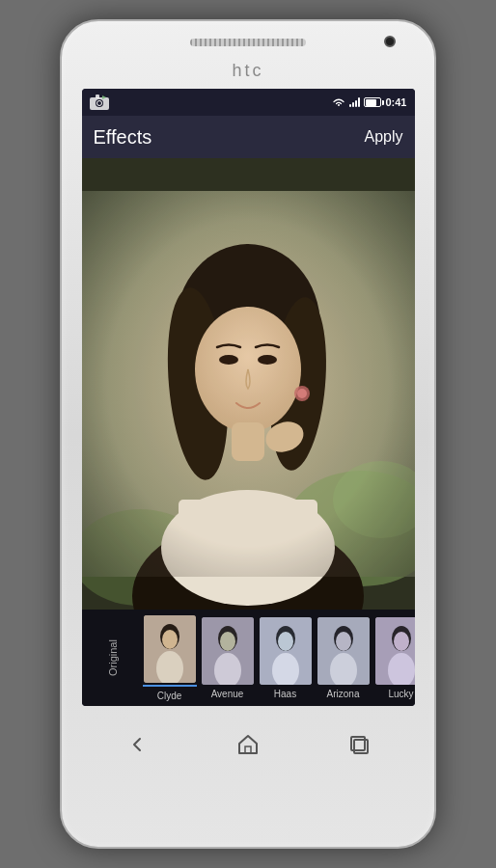  I want to click on speaker-grille, so click(248, 42).